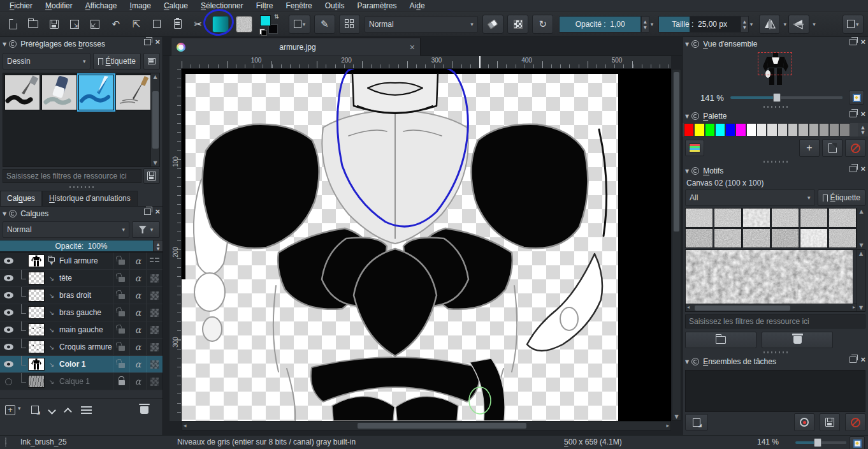  I want to click on size-spinner: ▲▼, so click(744, 24).